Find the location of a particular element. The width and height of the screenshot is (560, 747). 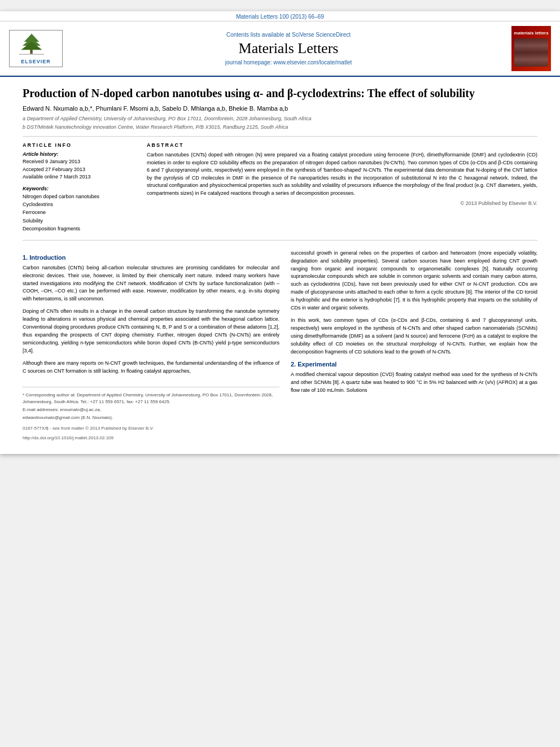

keyword-3: Ferrocene is located at coordinates (79, 212).